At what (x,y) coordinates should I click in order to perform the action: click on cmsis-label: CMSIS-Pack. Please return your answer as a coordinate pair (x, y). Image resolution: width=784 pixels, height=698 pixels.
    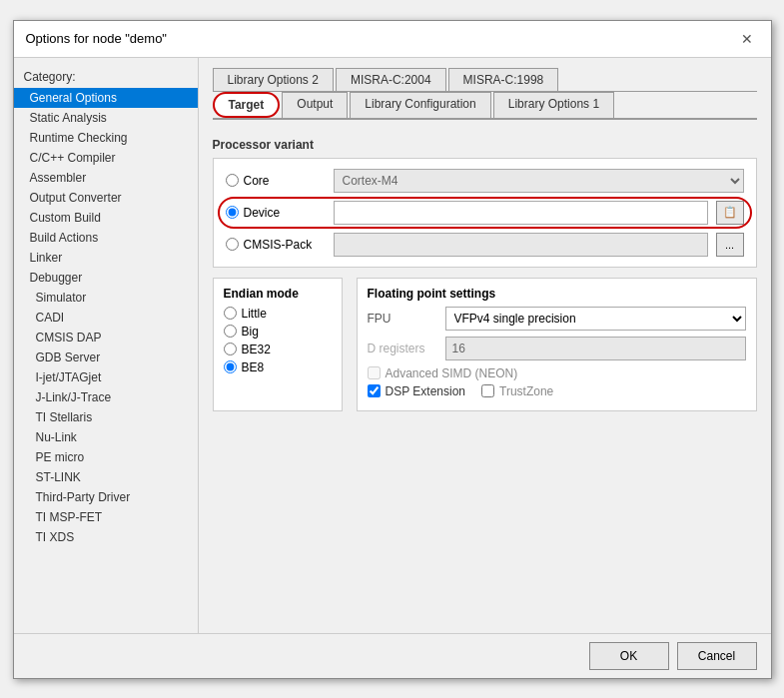
    Looking at the image, I should click on (278, 245).